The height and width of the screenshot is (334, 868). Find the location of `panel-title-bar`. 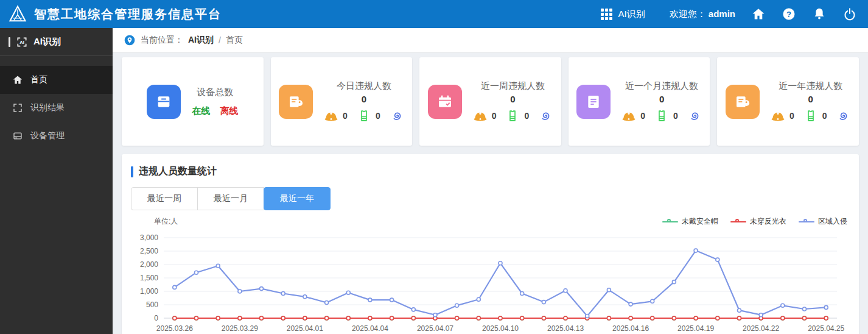

panel-title-bar is located at coordinates (132, 172).